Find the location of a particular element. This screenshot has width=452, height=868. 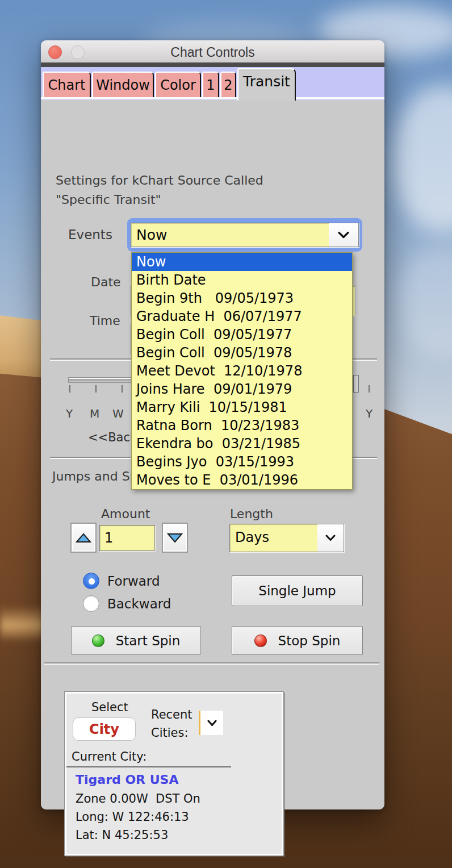

city-latitude: Lat: N 45:25:53 is located at coordinates (122, 835).